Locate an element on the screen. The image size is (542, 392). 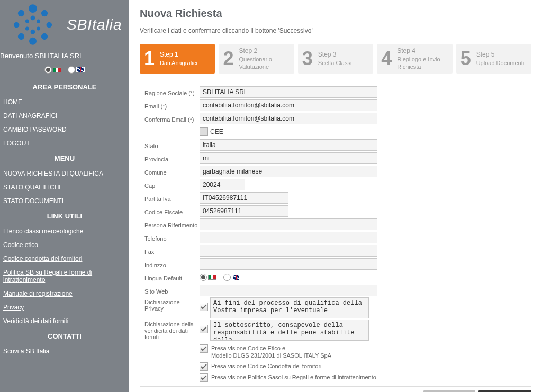
privacy-textarea is located at coordinates (290, 308).